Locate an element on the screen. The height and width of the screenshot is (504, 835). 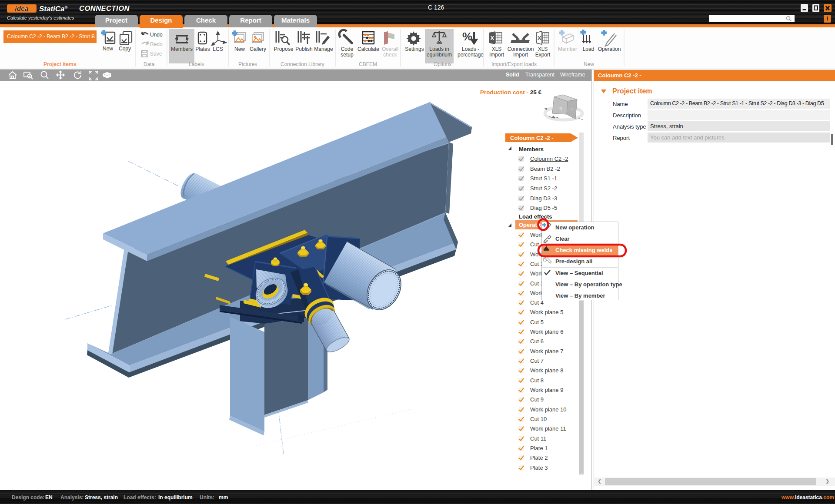
svg-text: +y is located at coordinates (560, 108).